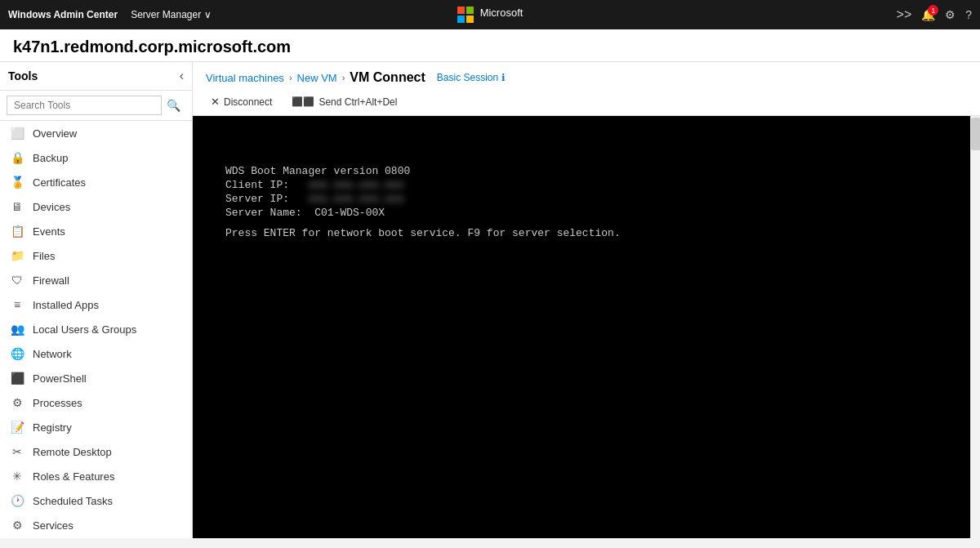 The width and height of the screenshot is (980, 548). What do you see at coordinates (17, 354) in the screenshot?
I see `network-icon: 🌐` at bounding box center [17, 354].